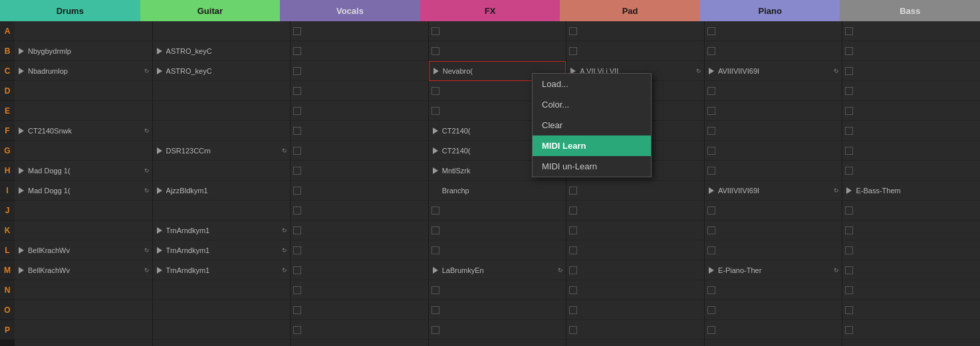  I want to click on cell-drums-c: Nbadrumlop ↻, so click(84, 71).